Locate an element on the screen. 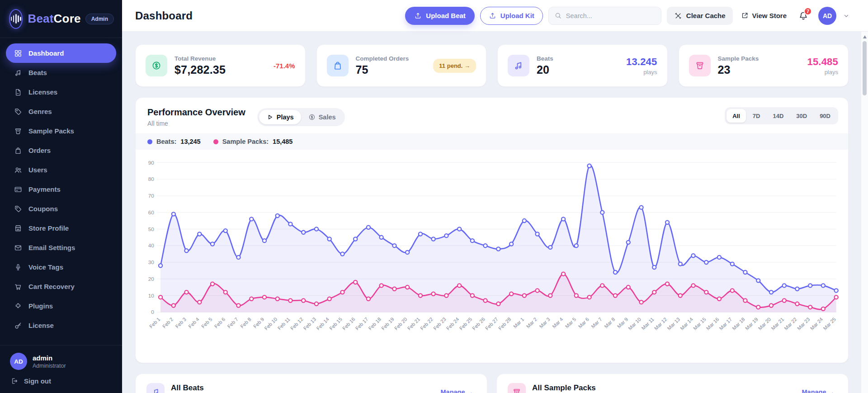 The image size is (868, 393). svg-text: Feb 13 is located at coordinates (310, 324).